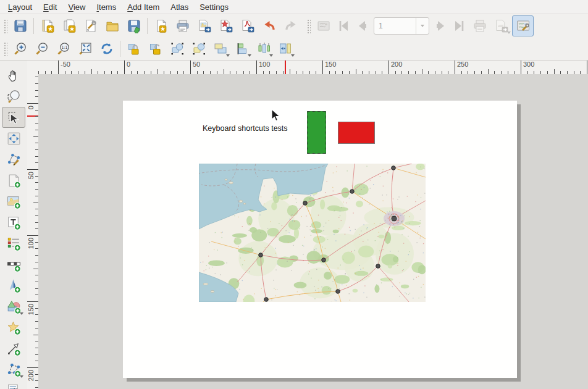 The width and height of the screenshot is (588, 389). Describe the element at coordinates (248, 26) in the screenshot. I see `export-pdf-icon` at that location.